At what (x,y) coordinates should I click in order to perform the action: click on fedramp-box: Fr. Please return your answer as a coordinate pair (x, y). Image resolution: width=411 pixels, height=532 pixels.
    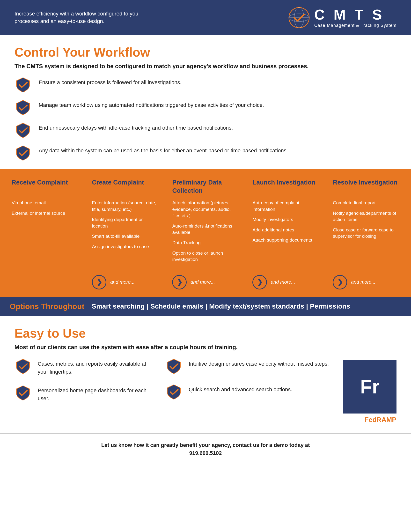
    Looking at the image, I should click on (370, 387).